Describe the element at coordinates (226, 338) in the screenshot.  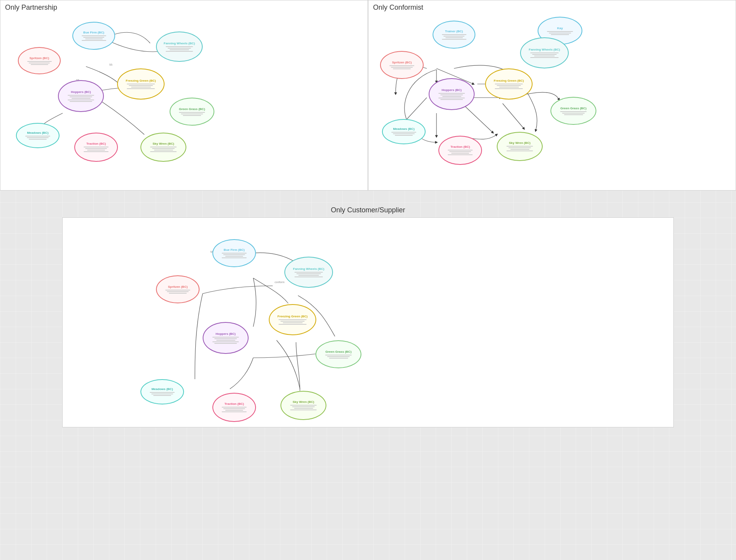
I see `node-hoppers-cs: Hoppers (BC)` at that location.